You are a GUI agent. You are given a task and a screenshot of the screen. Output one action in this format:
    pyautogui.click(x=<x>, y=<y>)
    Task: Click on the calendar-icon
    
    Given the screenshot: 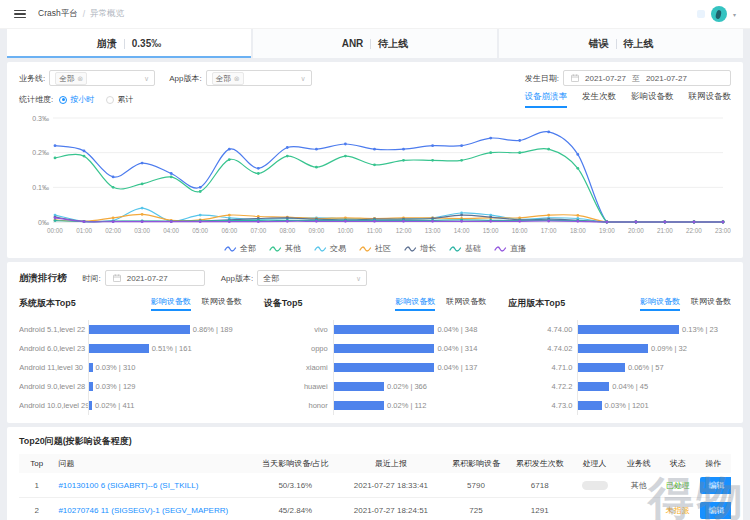 What is the action you would take?
    pyautogui.click(x=117, y=278)
    